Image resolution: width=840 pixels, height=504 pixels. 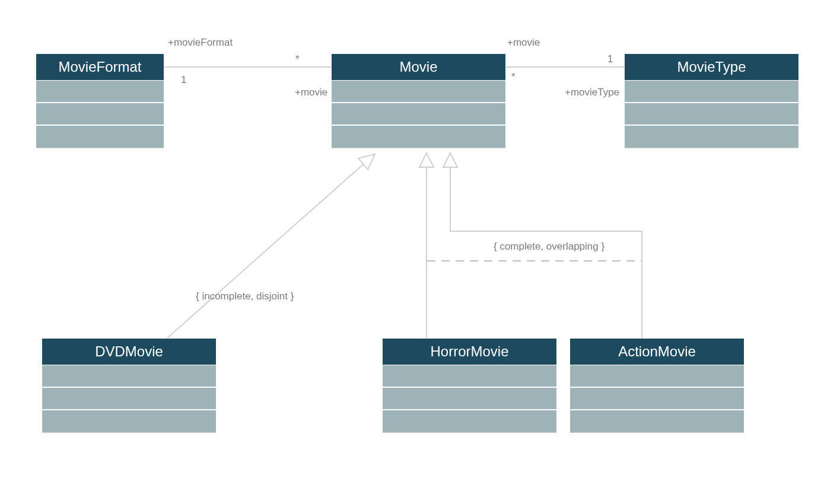 What do you see at coordinates (267, 250) in the screenshot?
I see `gen-dvdmovie-movie-line` at bounding box center [267, 250].